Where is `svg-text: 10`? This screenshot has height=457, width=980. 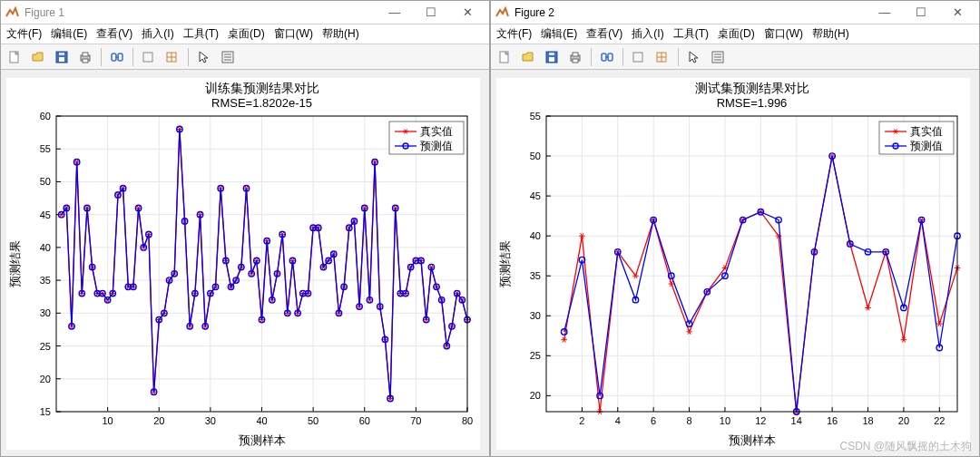
svg-text: 10 is located at coordinates (108, 421).